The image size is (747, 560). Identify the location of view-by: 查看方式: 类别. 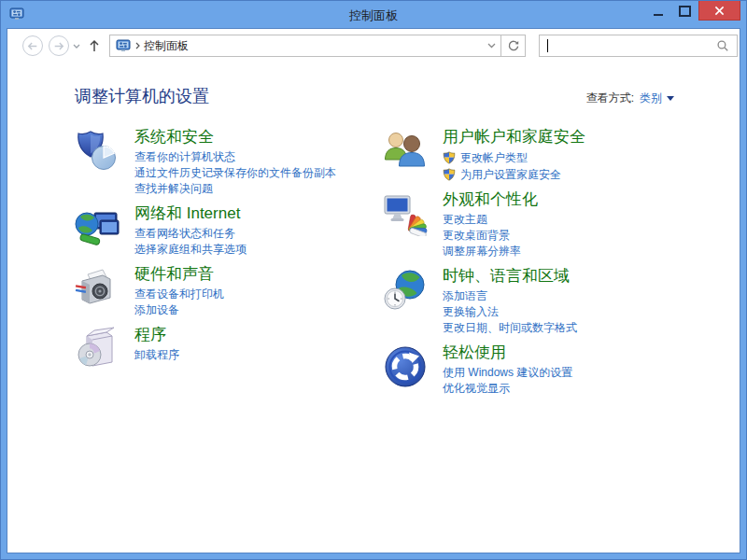
(630, 99).